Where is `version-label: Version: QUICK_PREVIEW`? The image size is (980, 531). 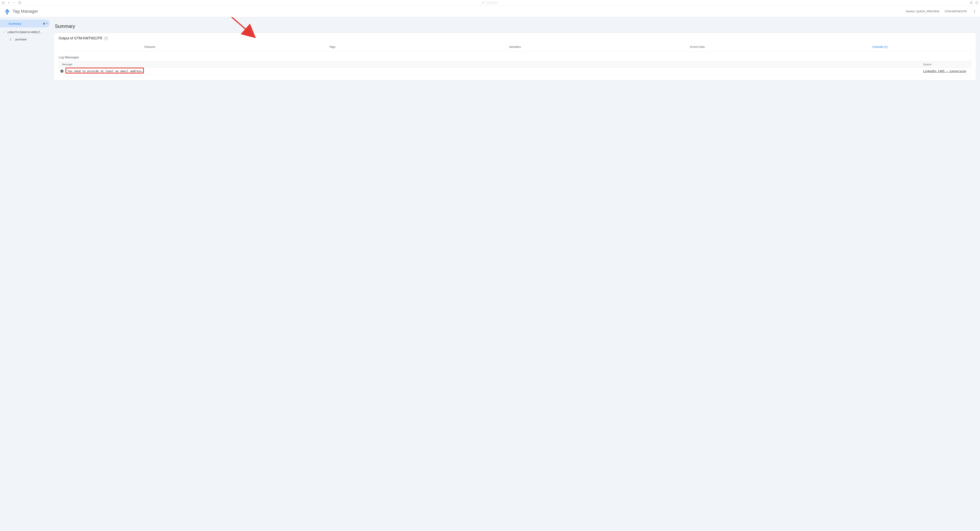
version-label: Version: QUICK_PREVIEW is located at coordinates (923, 11).